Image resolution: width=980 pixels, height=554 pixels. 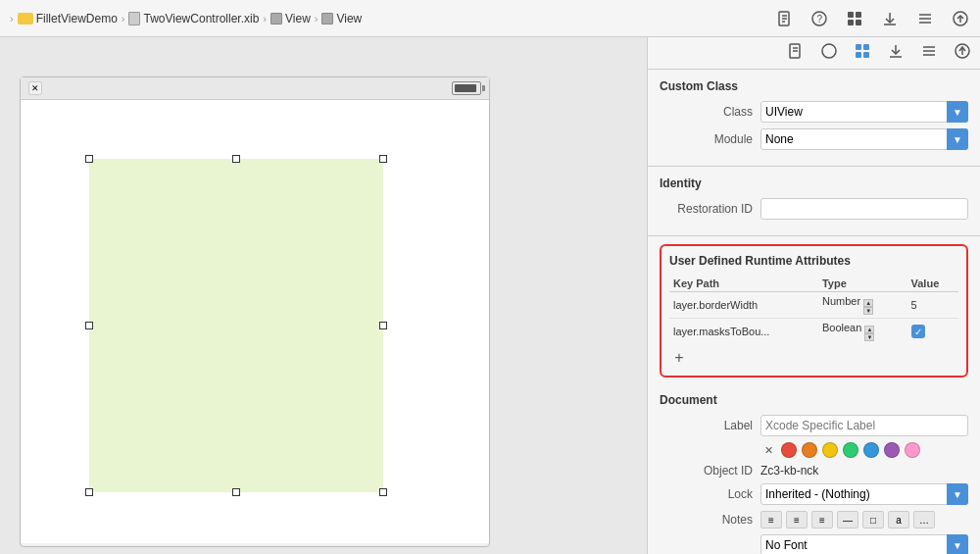 I want to click on label-input, so click(x=864, y=426).